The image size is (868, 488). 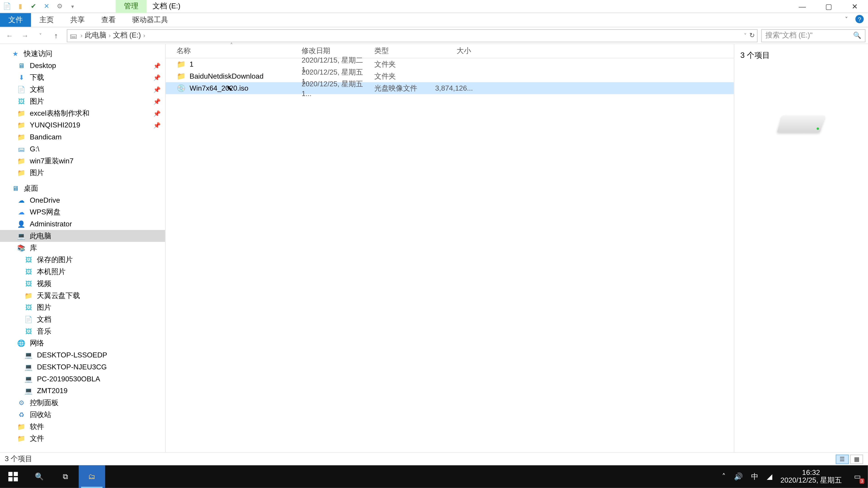 I want to click on tree-item: 📁excel表格制作求和📌, so click(x=83, y=113).